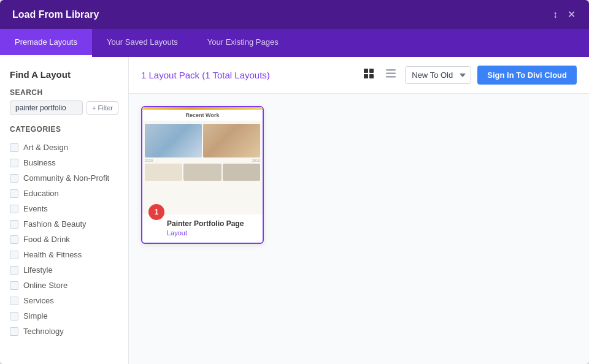  What do you see at coordinates (64, 208) in the screenshot?
I see `category-item-events: Events` at bounding box center [64, 208].